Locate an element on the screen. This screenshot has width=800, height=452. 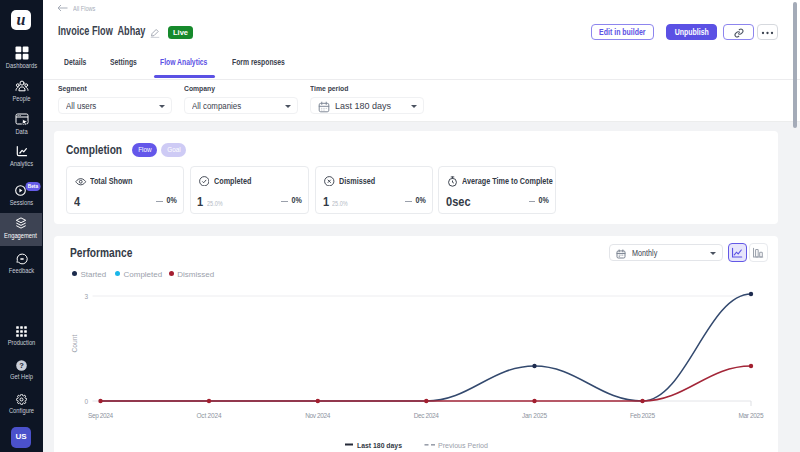
svg-text: 0 is located at coordinates (86, 402).